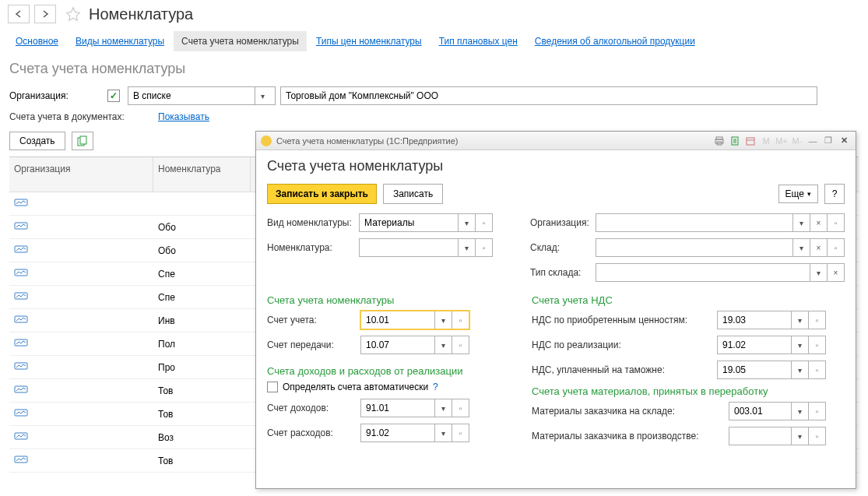  Describe the element at coordinates (311, 433) in the screenshot. I see `lbl-expense: Счет расходов:` at that location.